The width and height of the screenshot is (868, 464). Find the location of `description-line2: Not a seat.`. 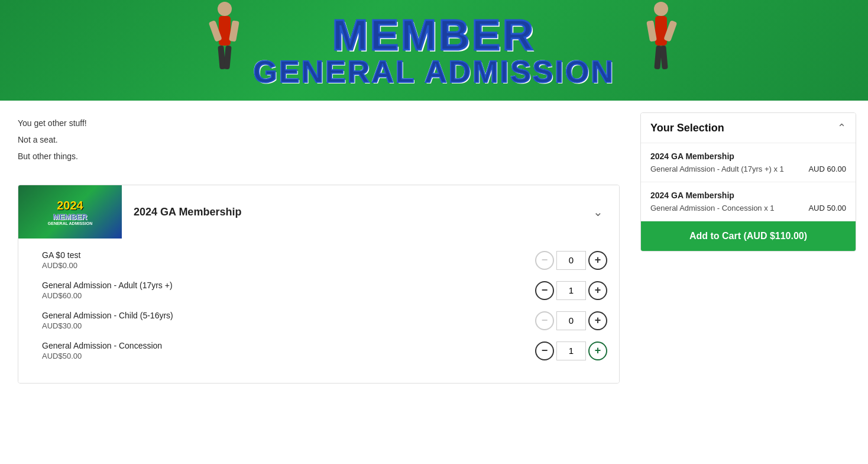

description-line2: Not a seat. is located at coordinates (319, 140).